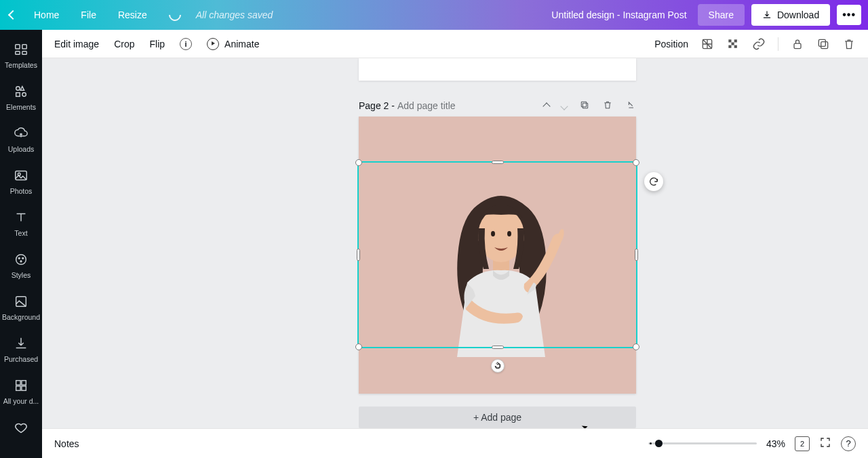 The image size is (868, 458). What do you see at coordinates (22, 149) in the screenshot?
I see `sidebar-label: Uploads` at bounding box center [22, 149].